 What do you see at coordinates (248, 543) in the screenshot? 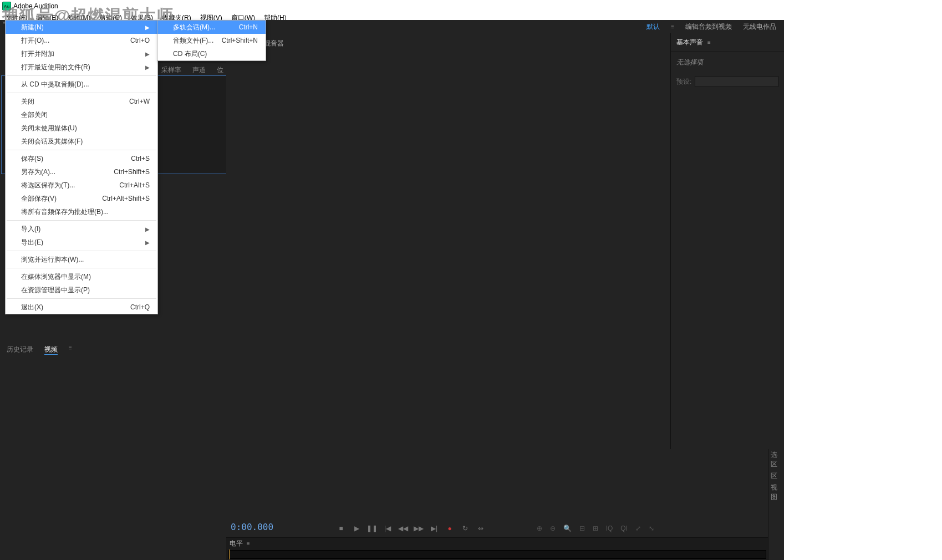
I see `levels-menu-icon: ≡` at bounding box center [248, 543].